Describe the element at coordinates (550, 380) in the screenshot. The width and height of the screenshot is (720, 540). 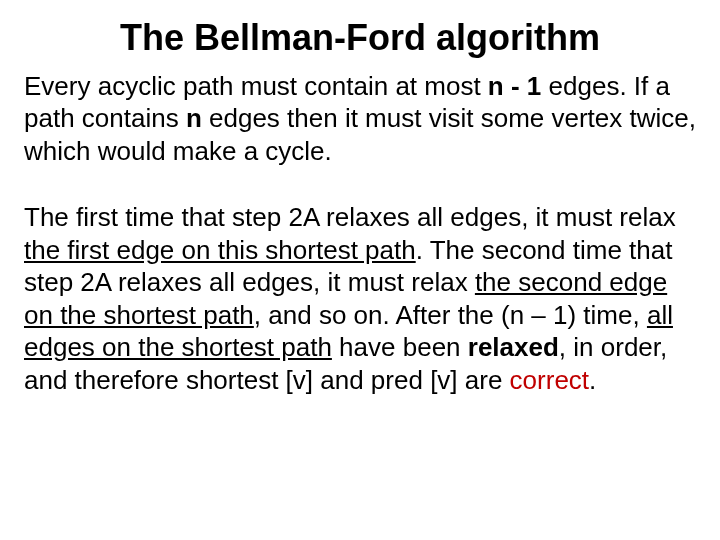
I see `red-text: correct` at that location.